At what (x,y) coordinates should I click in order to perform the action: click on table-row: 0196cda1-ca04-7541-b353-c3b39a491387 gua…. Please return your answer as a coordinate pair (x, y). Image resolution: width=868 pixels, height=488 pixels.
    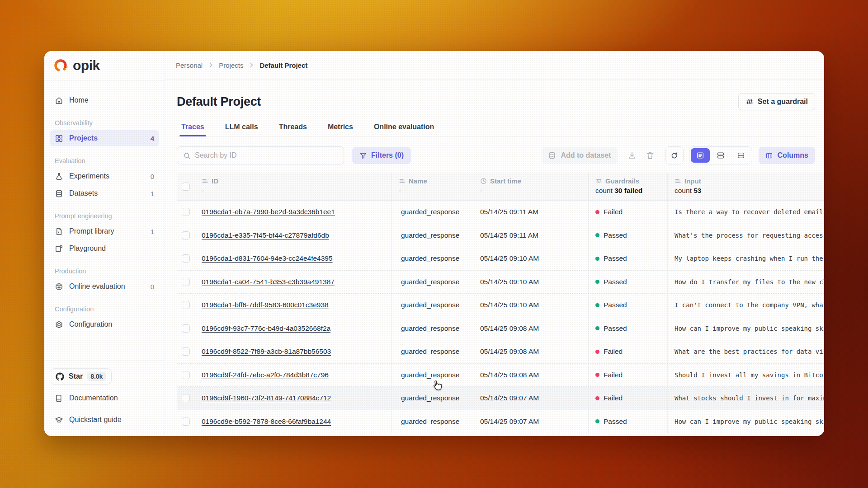
    Looking at the image, I should click on (500, 282).